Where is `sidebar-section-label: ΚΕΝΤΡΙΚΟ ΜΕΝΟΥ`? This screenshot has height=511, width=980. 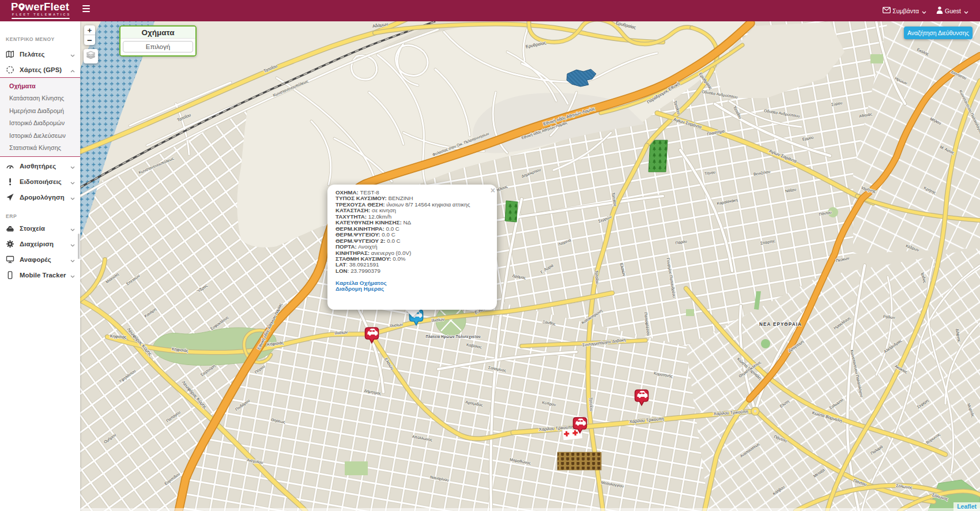
sidebar-section-label: ΚΕΝΤΡΙΚΟ ΜΕΝΟΥ is located at coordinates (40, 32).